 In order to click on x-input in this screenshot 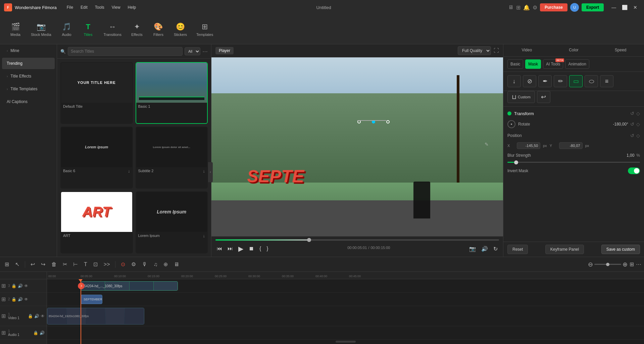, I will do `click(529, 146)`.